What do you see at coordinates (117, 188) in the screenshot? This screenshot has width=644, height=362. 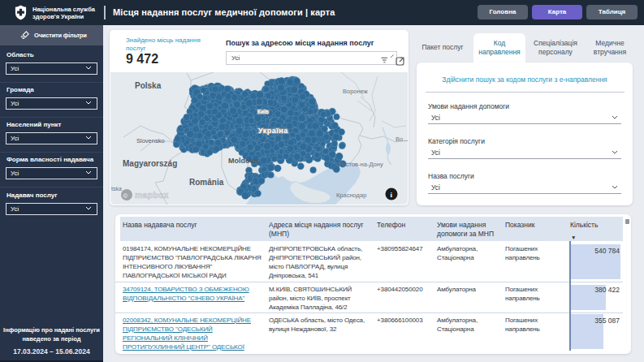 I see `svg-text: tska` at bounding box center [117, 188].